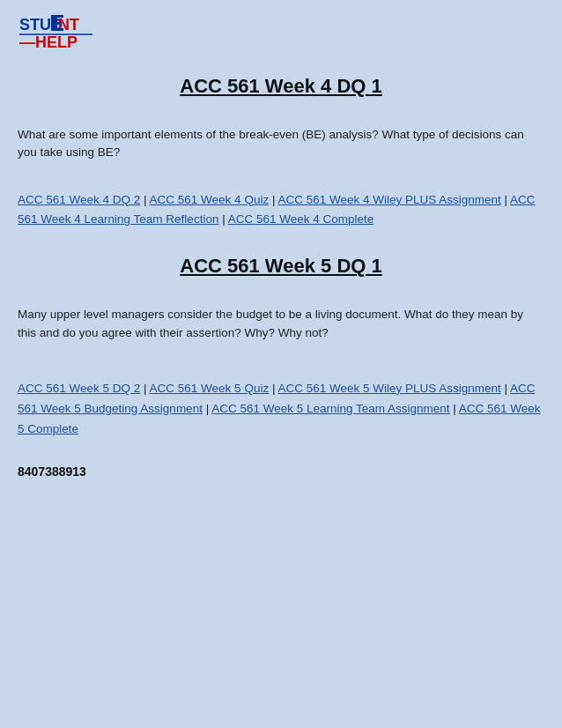 The width and height of the screenshot is (562, 728). Describe the element at coordinates (57, 35) in the screenshot. I see `logo-graphic: STUD NT ―HELP` at that location.